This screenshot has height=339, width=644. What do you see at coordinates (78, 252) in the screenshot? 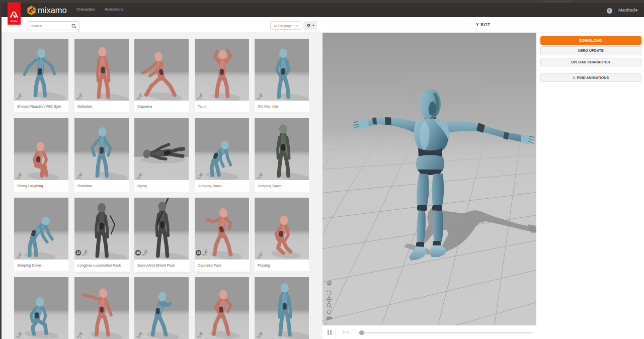
I see `svg-text: 12` at bounding box center [78, 252].